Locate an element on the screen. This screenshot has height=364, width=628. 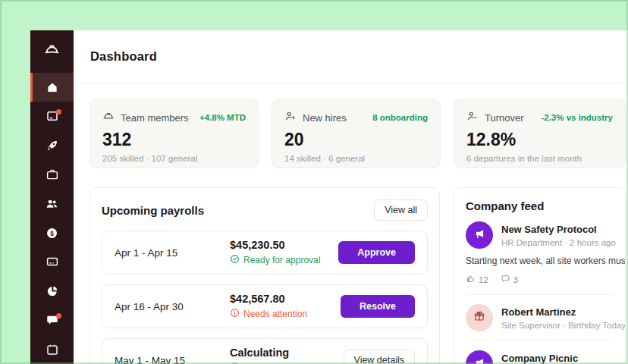
rocket-icon is located at coordinates (52, 146).